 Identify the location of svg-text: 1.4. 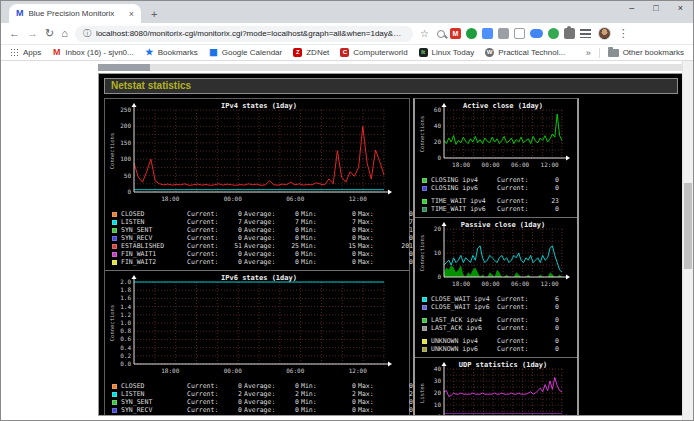
(126, 306).